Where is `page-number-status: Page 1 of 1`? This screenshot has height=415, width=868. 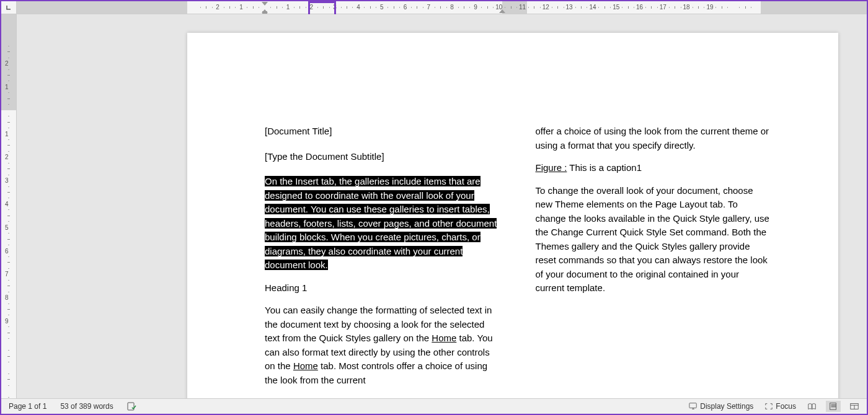
page-number-status: Page 1 of 1 is located at coordinates (27, 406).